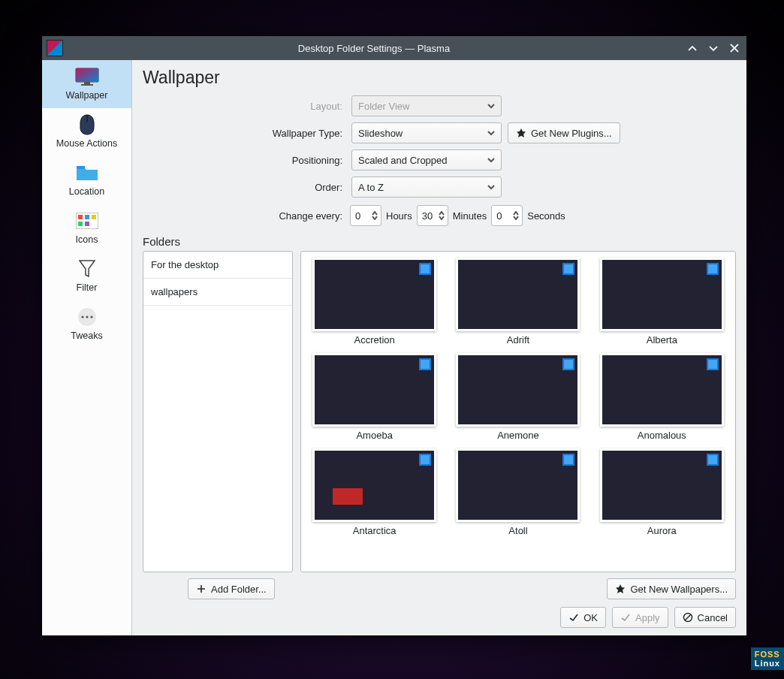 The height and width of the screenshot is (679, 784). What do you see at coordinates (375, 530) in the screenshot?
I see `wallpaper-name: Antarctica` at bounding box center [375, 530].